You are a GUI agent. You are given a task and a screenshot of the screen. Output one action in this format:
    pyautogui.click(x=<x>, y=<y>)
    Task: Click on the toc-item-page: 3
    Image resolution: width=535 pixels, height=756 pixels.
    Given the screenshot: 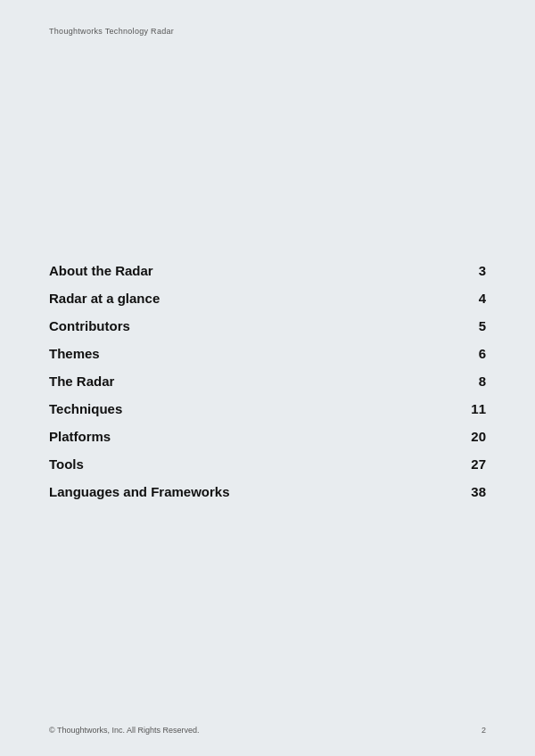 What is the action you would take?
    pyautogui.click(x=482, y=271)
    